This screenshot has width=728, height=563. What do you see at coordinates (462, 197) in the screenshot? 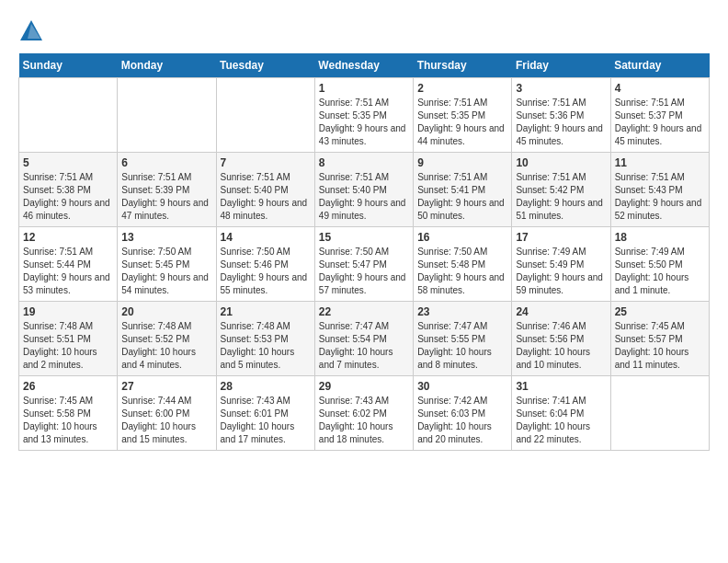
I see `day-info: Sunrise: 7:51 AM Sunset: 5:41 PM Dayligh…` at bounding box center [462, 197].